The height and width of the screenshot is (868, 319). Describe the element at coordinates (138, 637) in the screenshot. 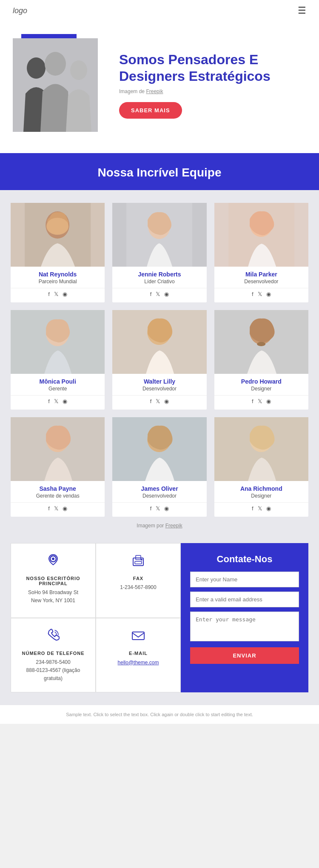

I see `email-icon` at that location.